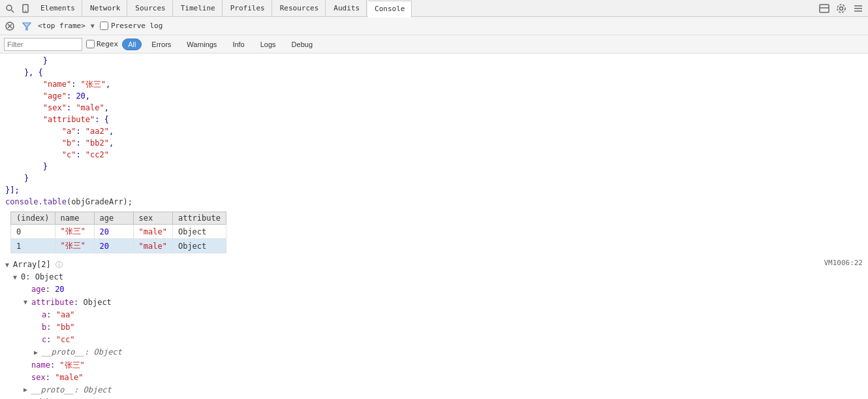 This screenshot has width=868, height=399. I want to click on tree-row-proto-attr-0: __proto__: Object, so click(434, 353).